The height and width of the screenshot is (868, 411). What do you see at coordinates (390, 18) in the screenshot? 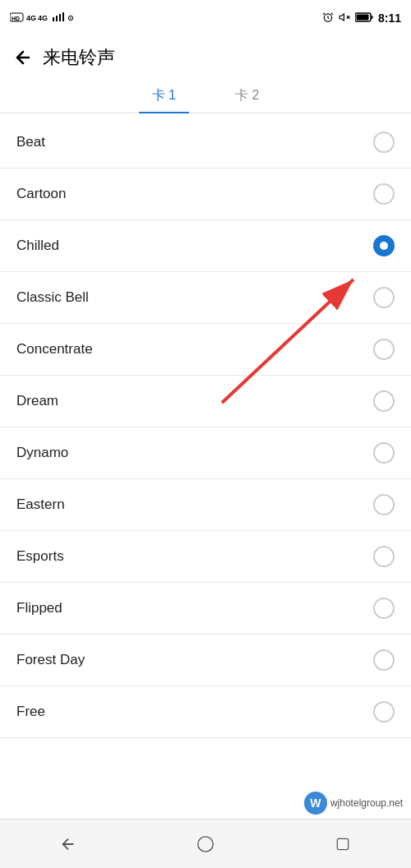
I see `status-time: 8:11` at bounding box center [390, 18].